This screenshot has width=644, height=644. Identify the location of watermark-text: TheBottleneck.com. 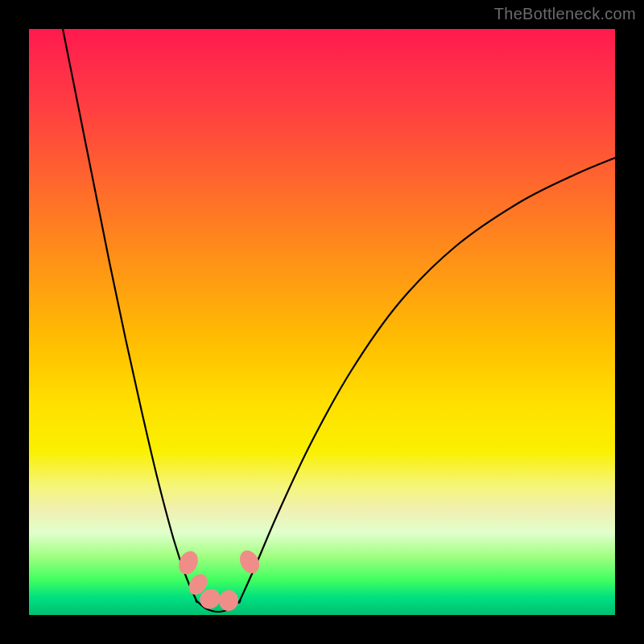
(565, 14).